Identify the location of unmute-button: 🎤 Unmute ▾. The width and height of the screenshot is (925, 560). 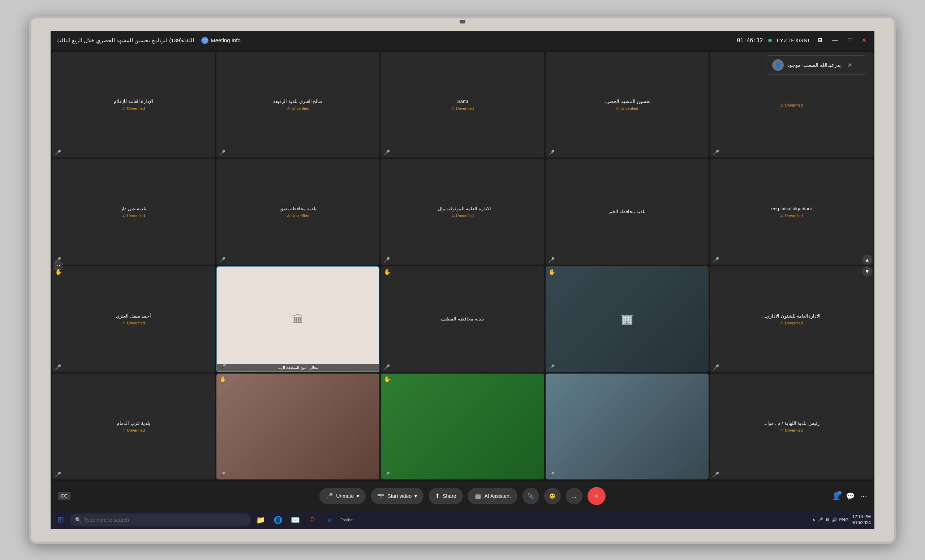
(342, 496).